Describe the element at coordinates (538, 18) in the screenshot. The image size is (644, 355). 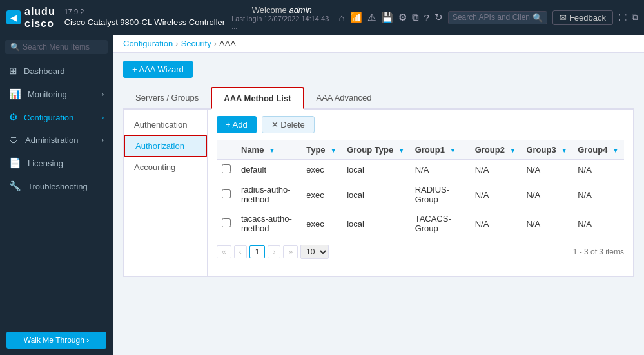
I see `search-icon: 🔍` at that location.